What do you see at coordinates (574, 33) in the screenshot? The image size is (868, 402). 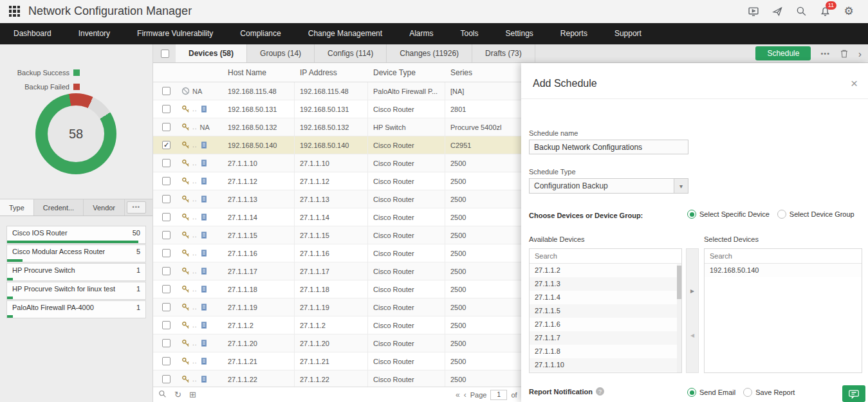 I see `nav-item: Reports` at bounding box center [574, 33].